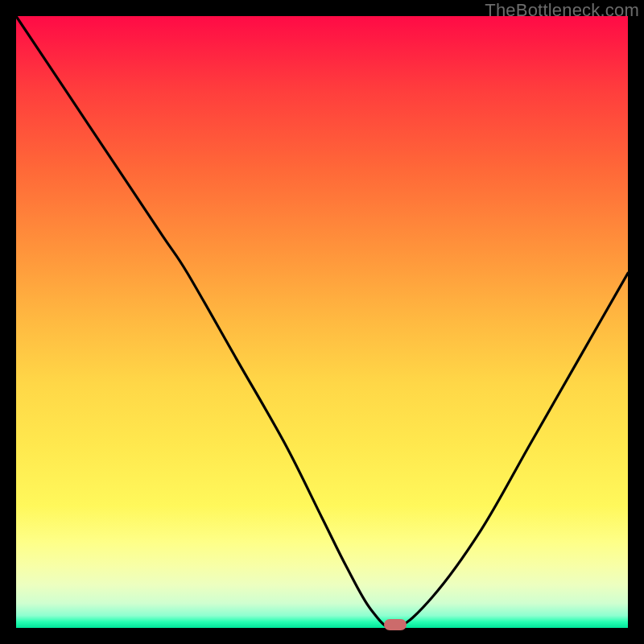 Image resolution: width=644 pixels, height=644 pixels. I want to click on watermark-text: TheBottleneck.com, so click(562, 10).